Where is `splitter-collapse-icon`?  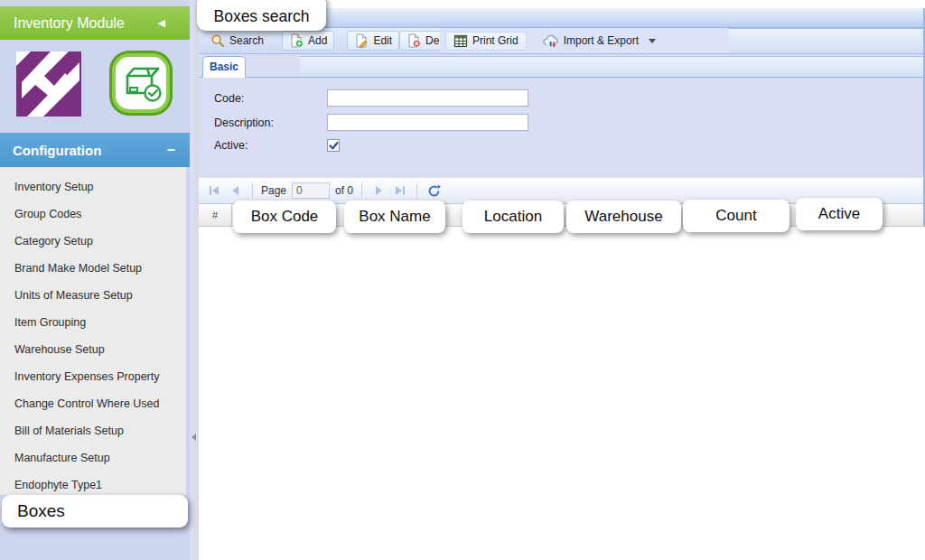 splitter-collapse-icon is located at coordinates (193, 437).